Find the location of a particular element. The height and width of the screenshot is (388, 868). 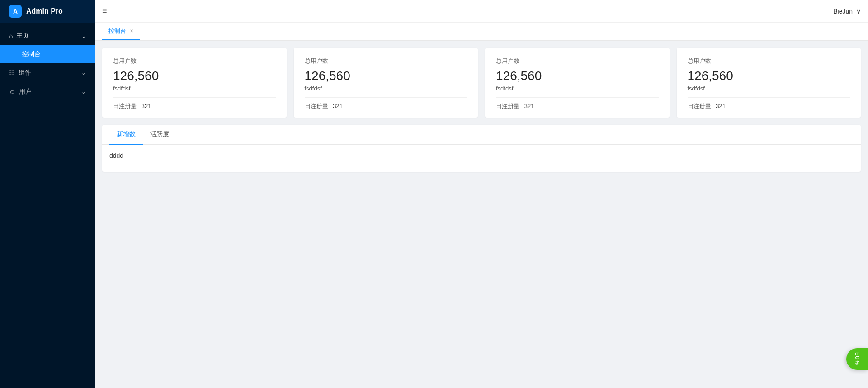

stat-value-2: 126,560 is located at coordinates (386, 76).